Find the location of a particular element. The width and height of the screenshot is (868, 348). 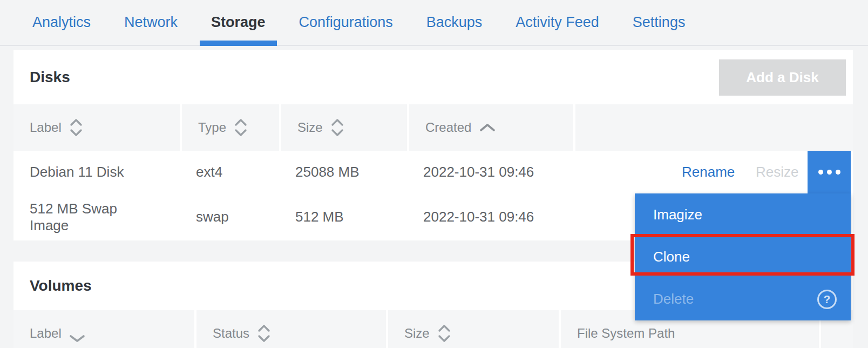

tab-backups: Backups is located at coordinates (455, 23).